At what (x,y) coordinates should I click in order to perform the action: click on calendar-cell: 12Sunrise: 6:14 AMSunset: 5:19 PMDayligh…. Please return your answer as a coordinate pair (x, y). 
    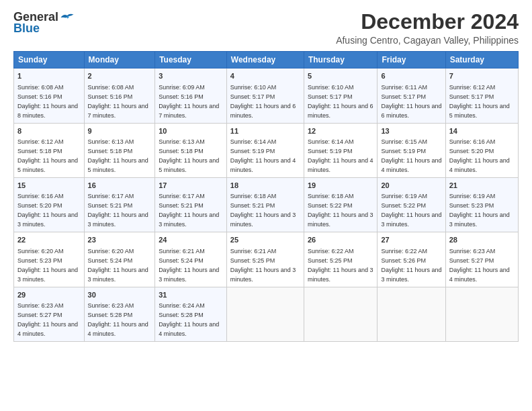
    Looking at the image, I should click on (340, 150).